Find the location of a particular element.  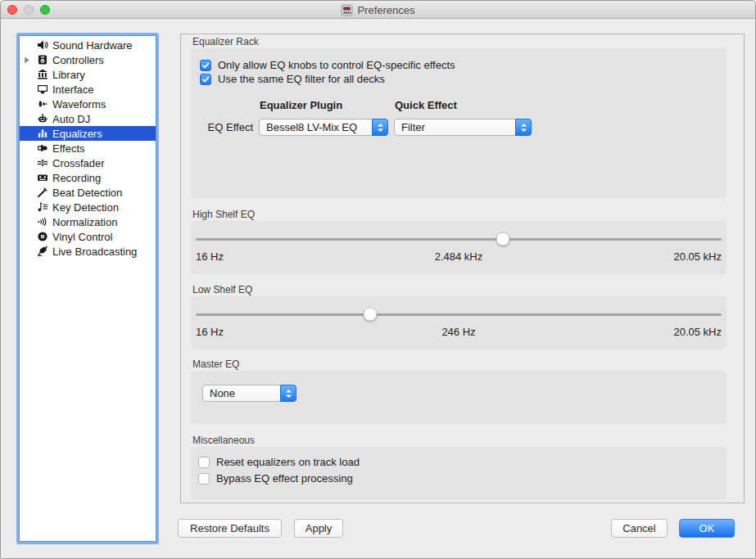

reset-equalizers-checkbox is located at coordinates (204, 462).